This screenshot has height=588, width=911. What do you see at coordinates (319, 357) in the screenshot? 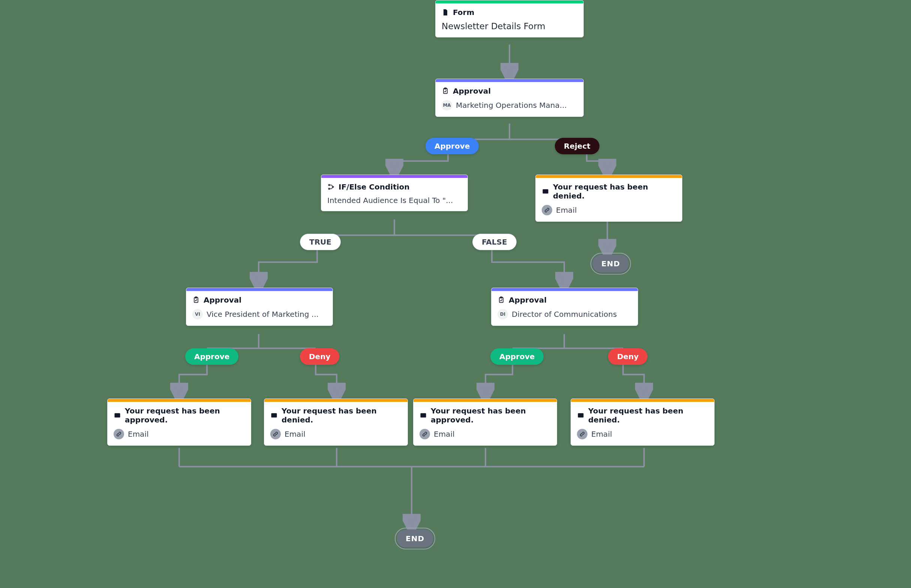
I see `branch-deny-vp: Deny` at bounding box center [319, 357].